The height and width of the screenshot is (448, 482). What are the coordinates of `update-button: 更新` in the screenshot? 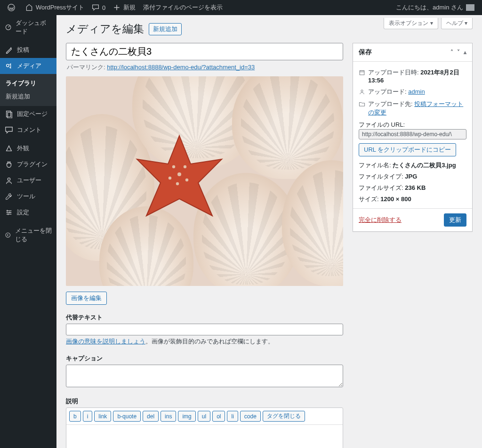 It's located at (455, 220).